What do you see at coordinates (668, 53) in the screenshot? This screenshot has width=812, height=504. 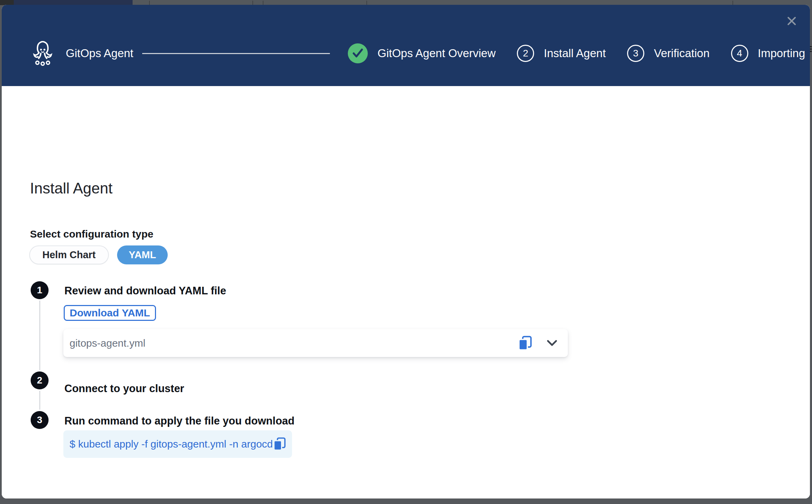 I see `stepper-item-verification: 3 Verification` at bounding box center [668, 53].